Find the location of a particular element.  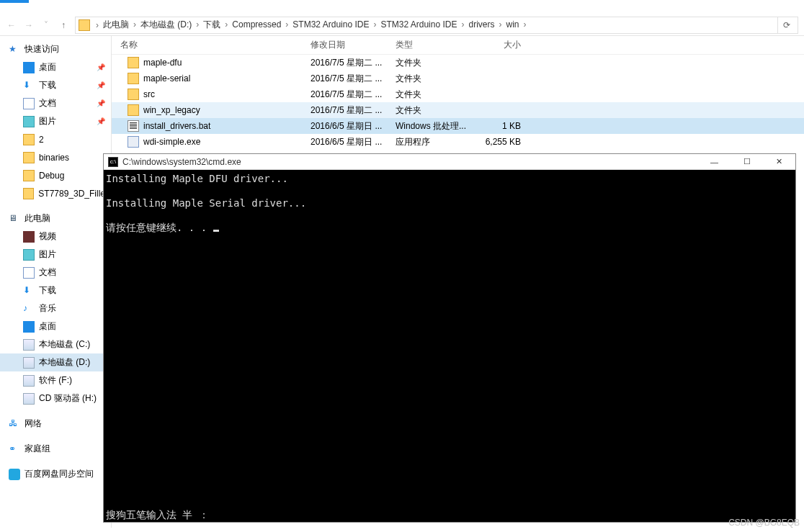

sidebar-label: 快速访问 is located at coordinates (42, 49).